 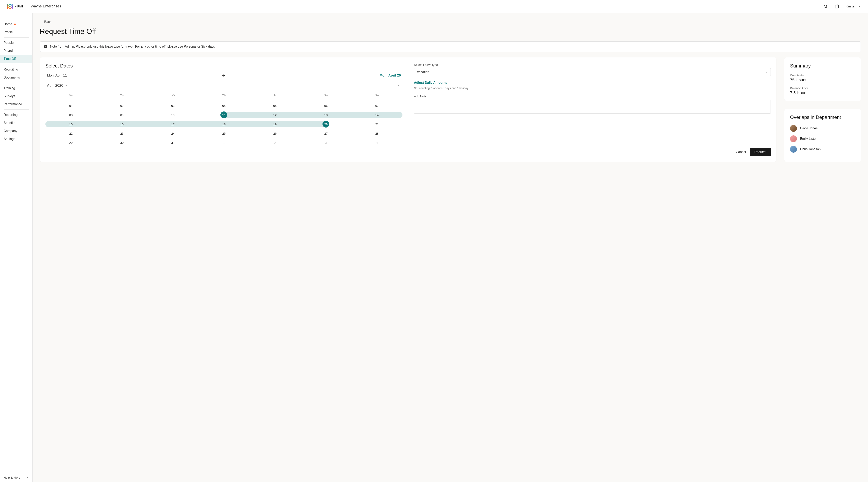 What do you see at coordinates (16, 69) in the screenshot?
I see `sidebar-item-recruiting: Recruiting` at bounding box center [16, 69].